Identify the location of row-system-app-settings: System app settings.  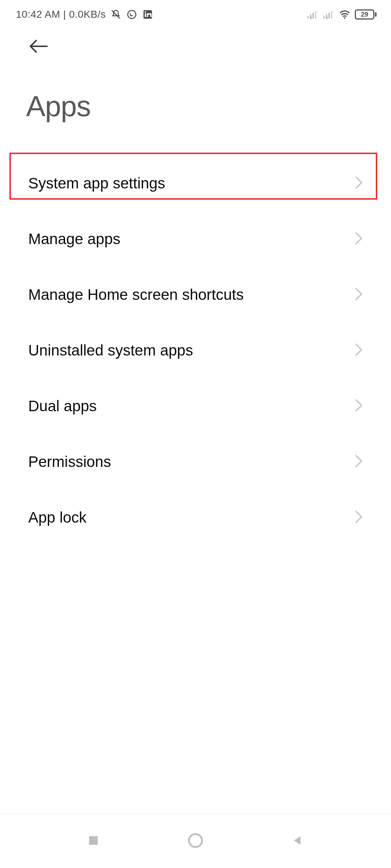
(196, 183).